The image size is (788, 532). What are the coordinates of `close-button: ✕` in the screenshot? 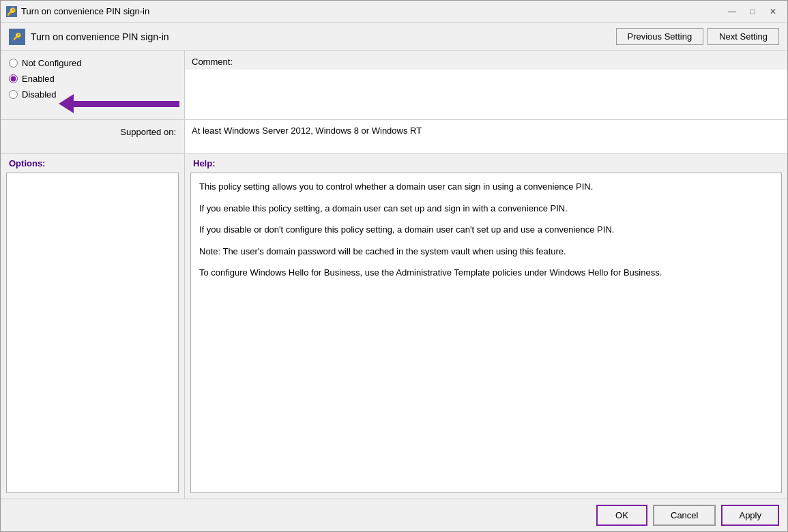 It's located at (773, 12).